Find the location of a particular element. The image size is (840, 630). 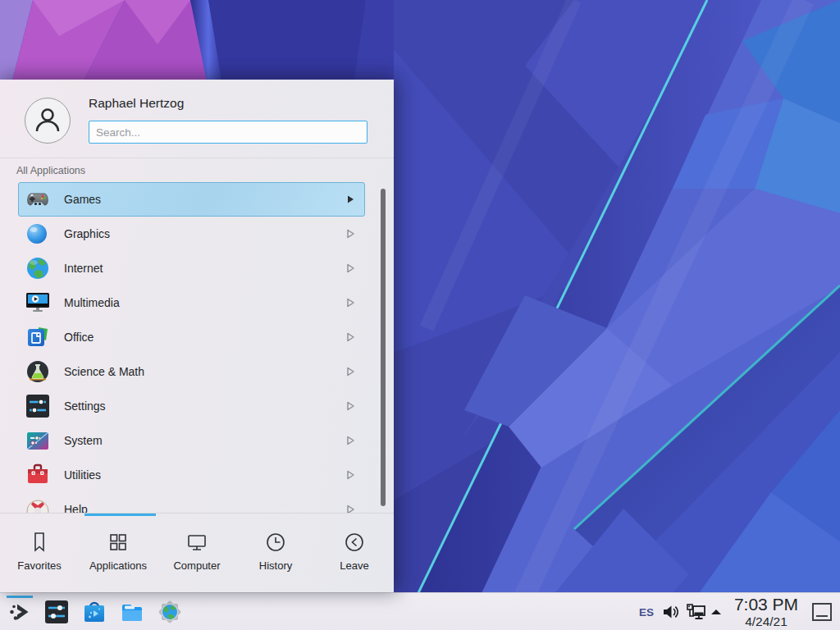

internet-icon is located at coordinates (38, 268).